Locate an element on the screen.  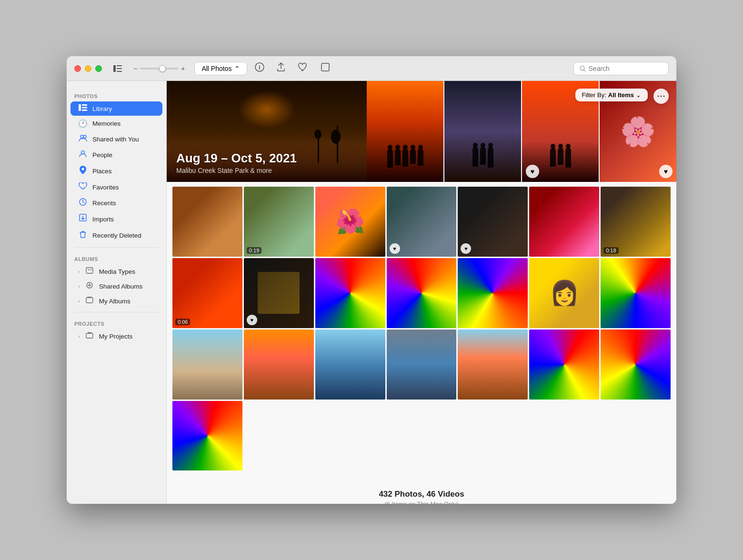
all-photos-button: All Photos ⌃ is located at coordinates (221, 69).